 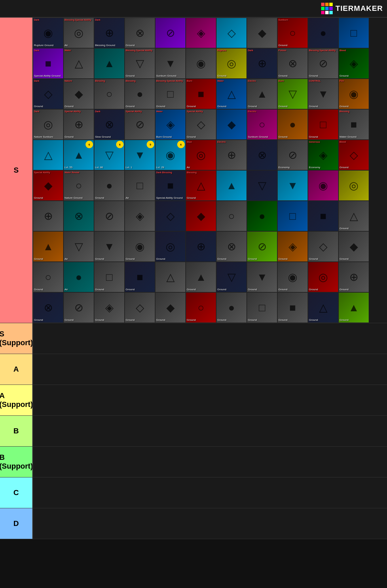 What do you see at coordinates (210, 524) in the screenshot?
I see `tier-content-d` at bounding box center [210, 524].